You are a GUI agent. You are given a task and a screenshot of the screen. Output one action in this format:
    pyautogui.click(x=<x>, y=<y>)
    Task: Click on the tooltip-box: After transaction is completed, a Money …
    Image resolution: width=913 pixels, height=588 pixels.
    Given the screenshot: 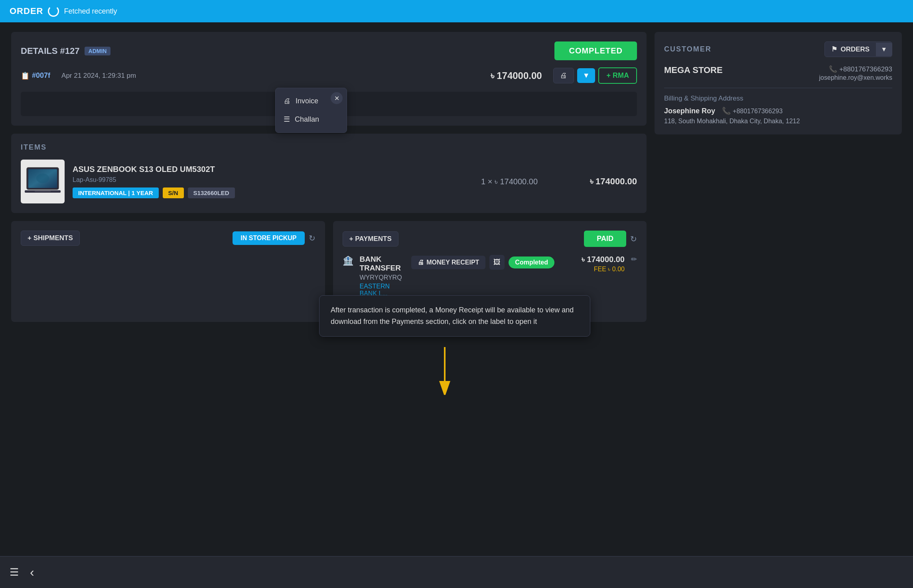 What is the action you would take?
    pyautogui.click(x=455, y=316)
    